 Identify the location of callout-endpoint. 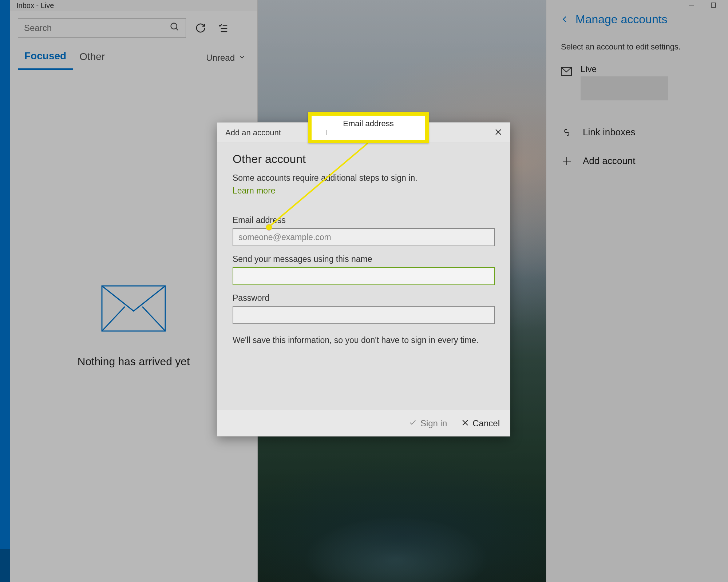
(269, 227).